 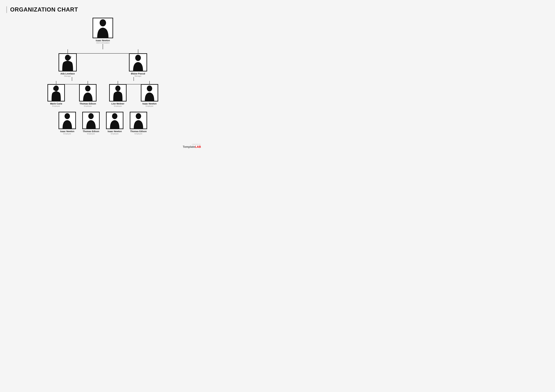 What do you see at coordinates (67, 134) in the screenshot?
I see `emp4-role: Employee` at bounding box center [67, 134].